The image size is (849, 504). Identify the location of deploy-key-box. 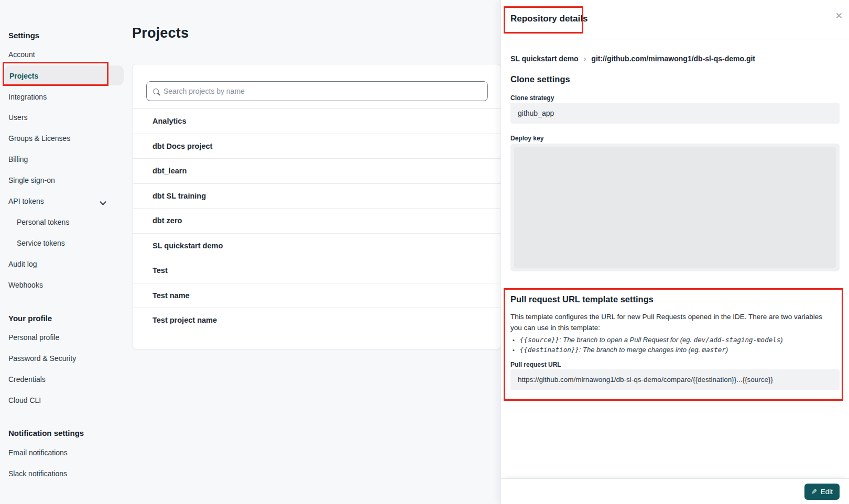
(675, 207).